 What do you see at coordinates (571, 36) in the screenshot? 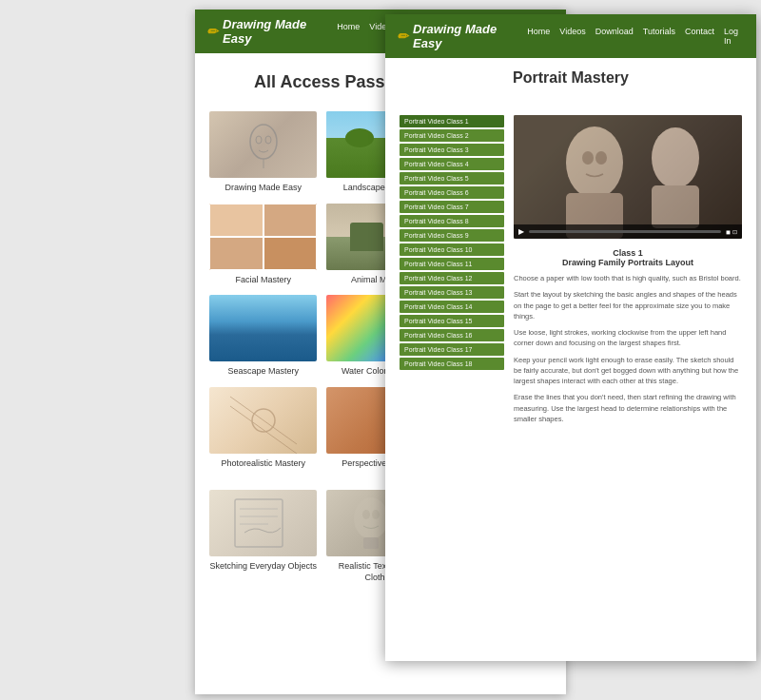
I see `right-header: ✏ Drawing Made Easy Home Videos Download…` at bounding box center [571, 36].